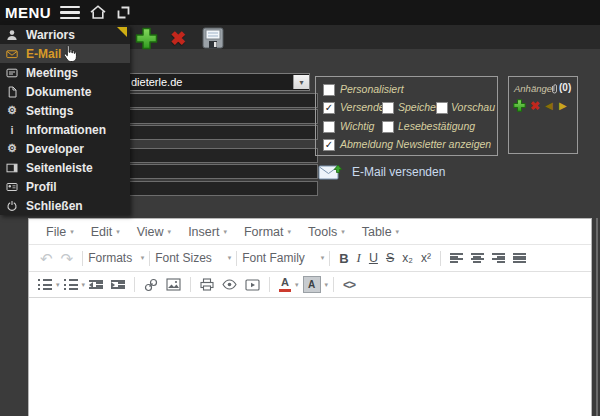  I want to click on editor-toolbar-1: ↶ ↷ Formats▾ Font Sizes▾ Font Family▾ B …, so click(310, 258).